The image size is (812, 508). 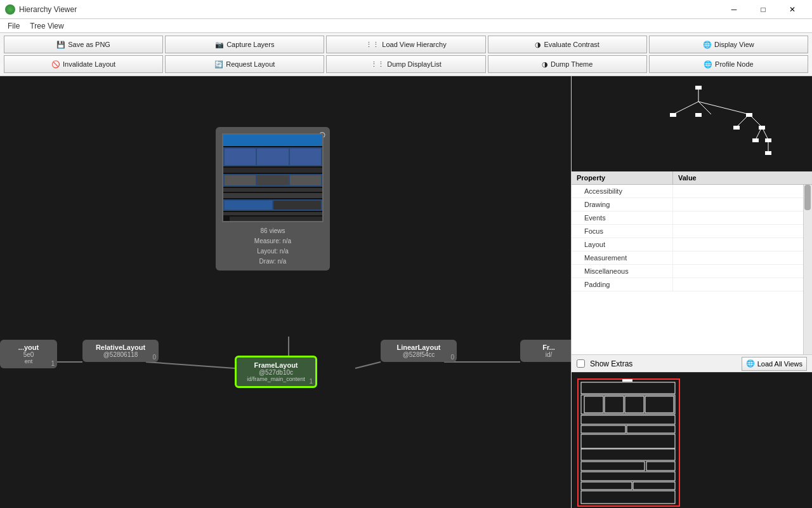 What do you see at coordinates (691, 124) in the screenshot?
I see `tree-minimap` at bounding box center [691, 124].